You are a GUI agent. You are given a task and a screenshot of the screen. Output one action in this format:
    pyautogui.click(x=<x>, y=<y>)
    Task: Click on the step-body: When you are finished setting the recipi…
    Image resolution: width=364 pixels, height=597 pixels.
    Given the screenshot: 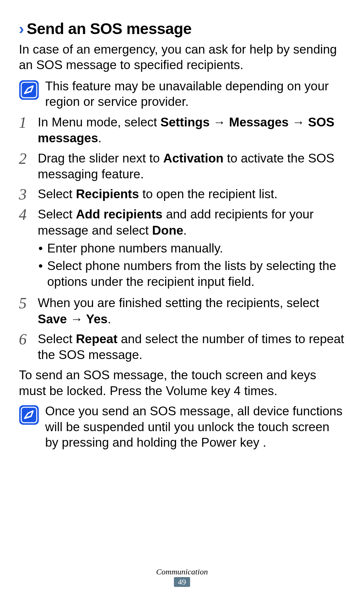 What is the action you would take?
    pyautogui.click(x=191, y=311)
    